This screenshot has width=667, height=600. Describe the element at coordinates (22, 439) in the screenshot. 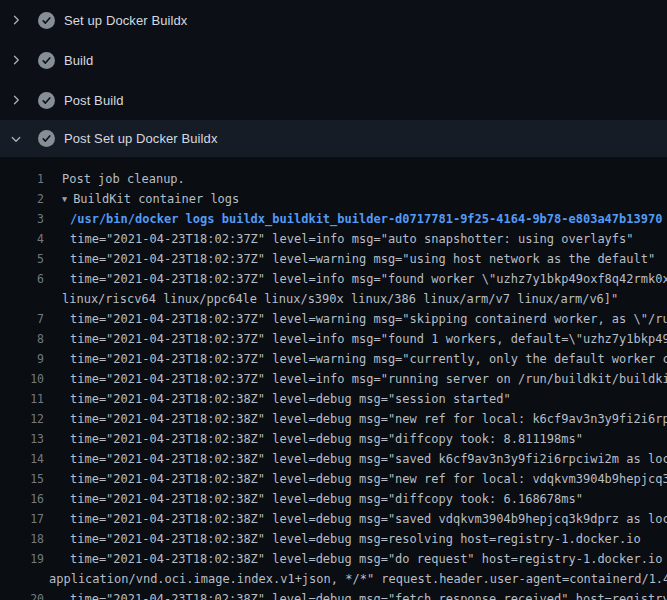

I see `line-number: 13` at that location.